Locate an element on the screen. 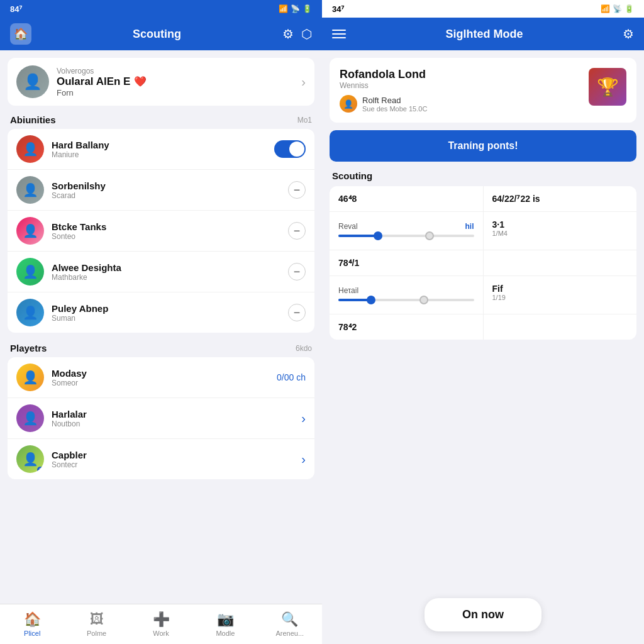 Image resolution: width=644 pixels, height=644 pixels. chevron-right-icon: › is located at coordinates (303, 419).